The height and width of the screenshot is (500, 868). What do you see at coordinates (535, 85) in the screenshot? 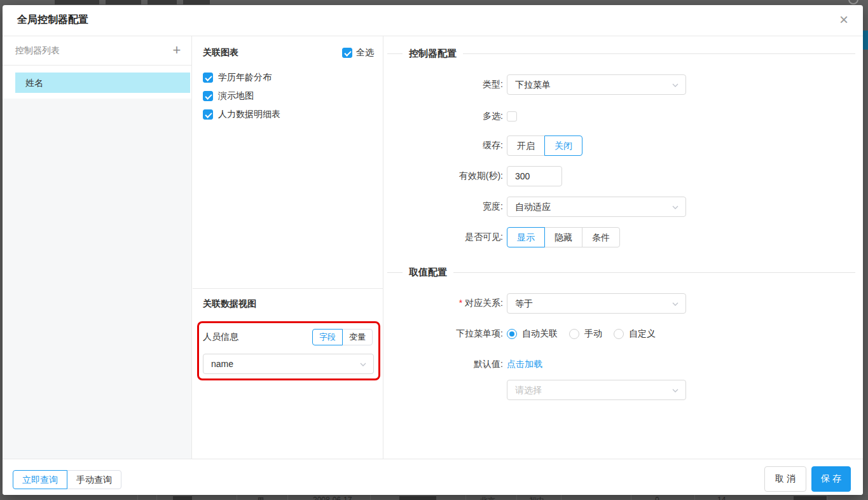
I see `type-row: 类型: 下拉菜单` at bounding box center [535, 85].